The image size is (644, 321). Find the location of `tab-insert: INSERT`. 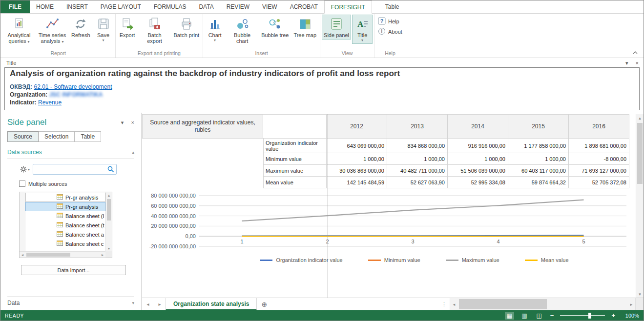

tab-insert: INSERT is located at coordinates (77, 7).